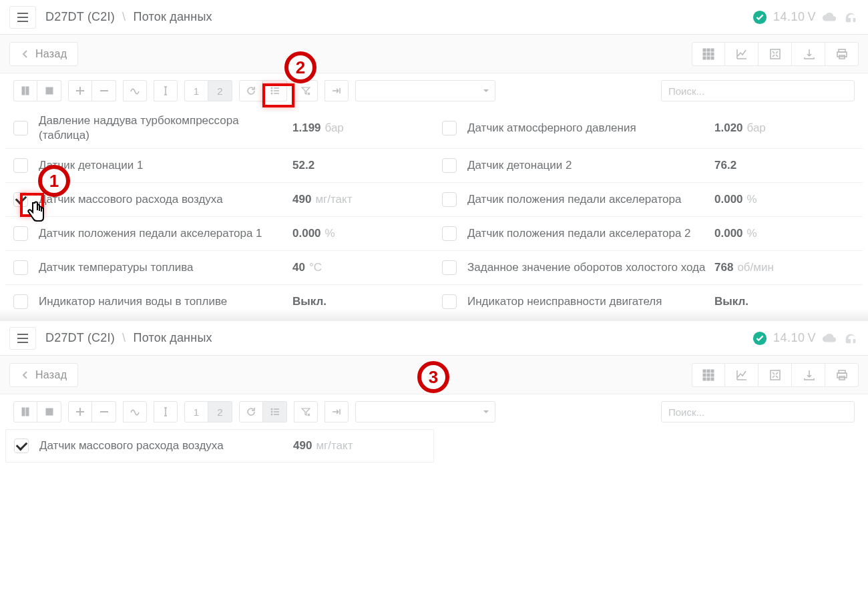 Image resolution: width=868 pixels, height=594 pixels. I want to click on param-label: Датчик детонации 1, so click(166, 166).